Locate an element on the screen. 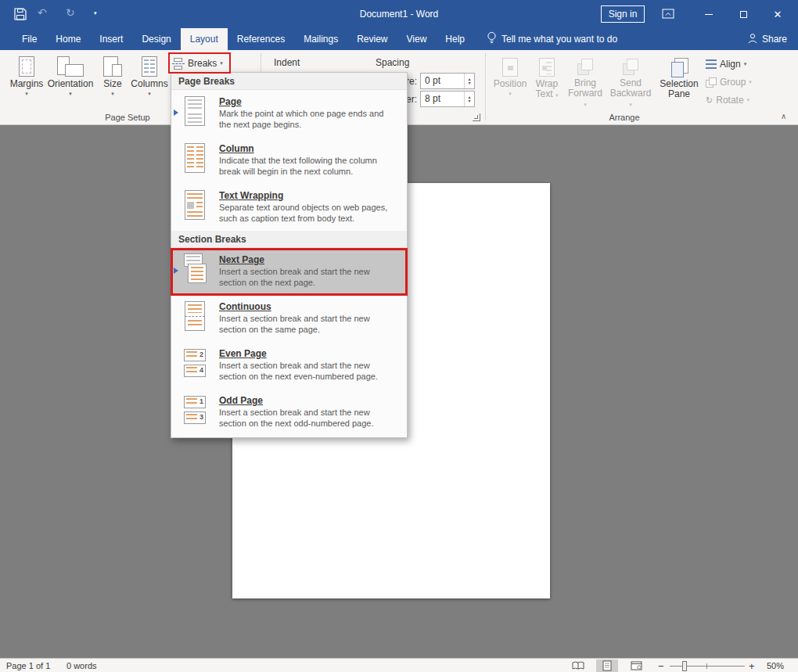  margins-icon is located at coordinates (27, 65).